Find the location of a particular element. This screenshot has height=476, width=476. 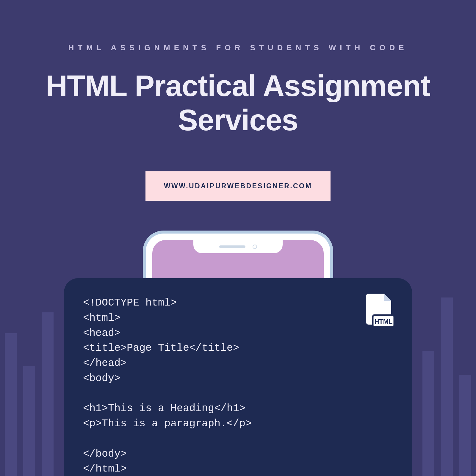

decorative-bars-left is located at coordinates (29, 394).